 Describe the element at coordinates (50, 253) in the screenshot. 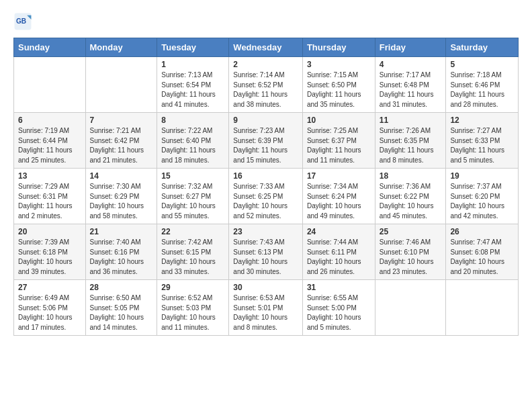

I see `calendar-cell: 20Sunrise: 7:39 AMSunset: 6:18 PMDayligh…` at that location.